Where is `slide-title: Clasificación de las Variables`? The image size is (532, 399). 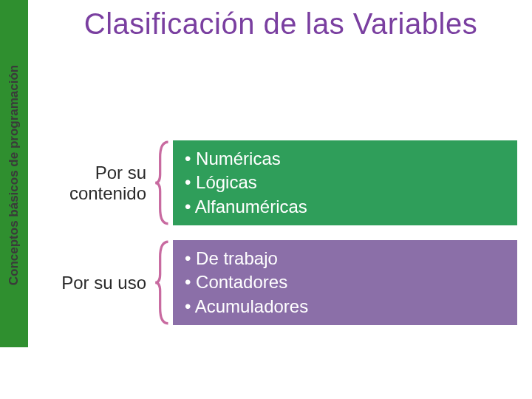 slide-title: Clasificación de las Variables is located at coordinates (281, 24).